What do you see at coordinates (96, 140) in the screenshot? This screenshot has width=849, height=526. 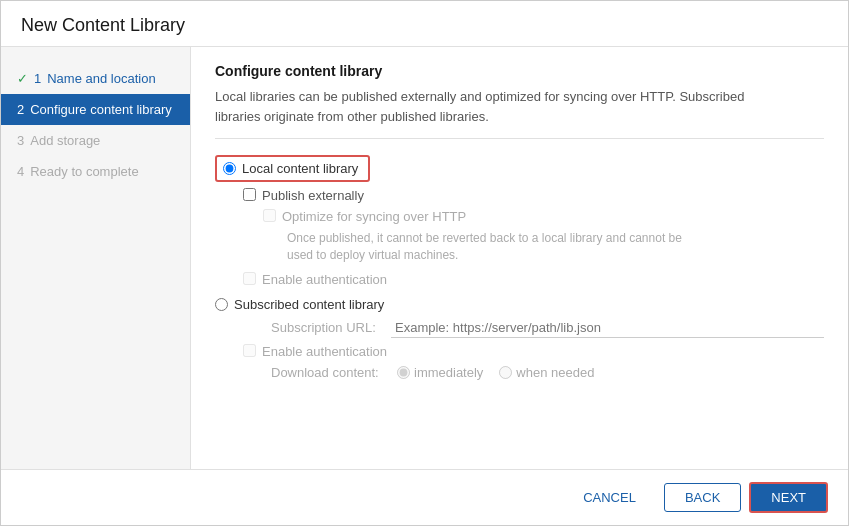 I see `sidebar-item-step3: 3 Add storage` at bounding box center [96, 140].